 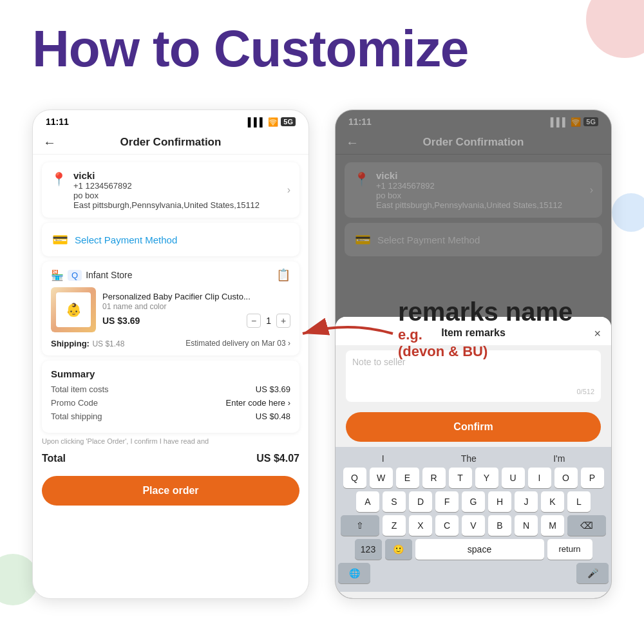 I want to click on summary-promo-label-left: Promo Code, so click(x=75, y=403).